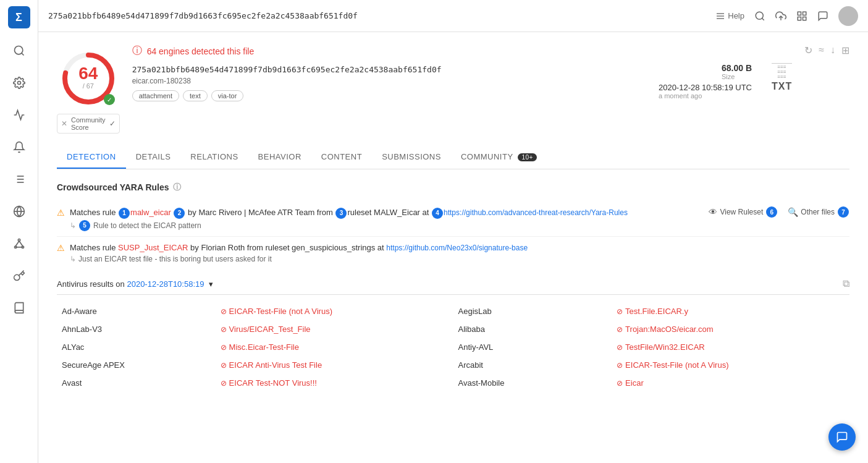 The height and width of the screenshot is (463, 868). I want to click on av-result2: ⊘TestFile/Win32.EICAR, so click(730, 347).